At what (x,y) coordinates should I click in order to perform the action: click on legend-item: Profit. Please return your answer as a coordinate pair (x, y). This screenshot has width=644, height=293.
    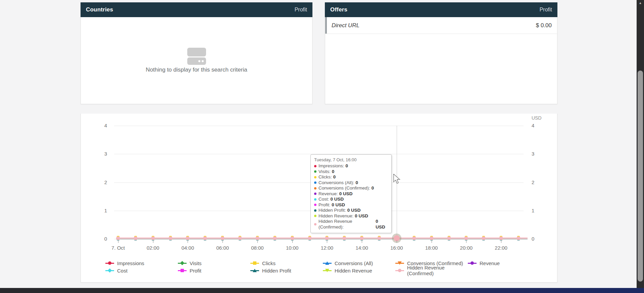
    Looking at the image, I should click on (214, 271).